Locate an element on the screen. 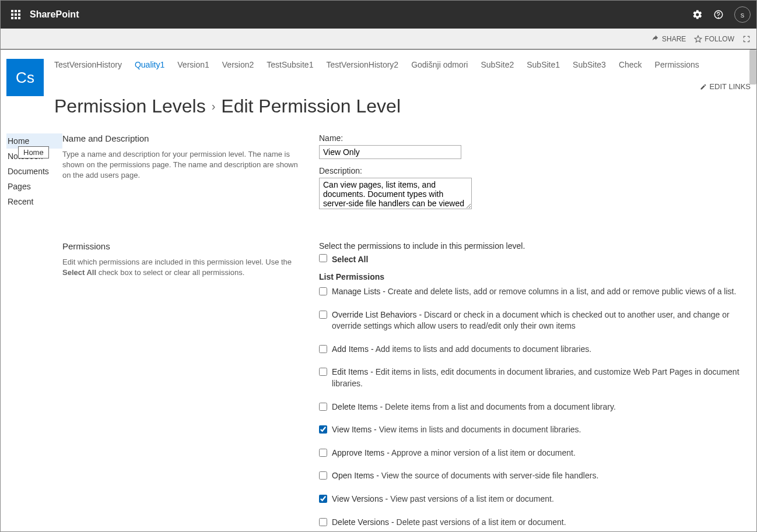  name-label: Name: is located at coordinates (535, 138).